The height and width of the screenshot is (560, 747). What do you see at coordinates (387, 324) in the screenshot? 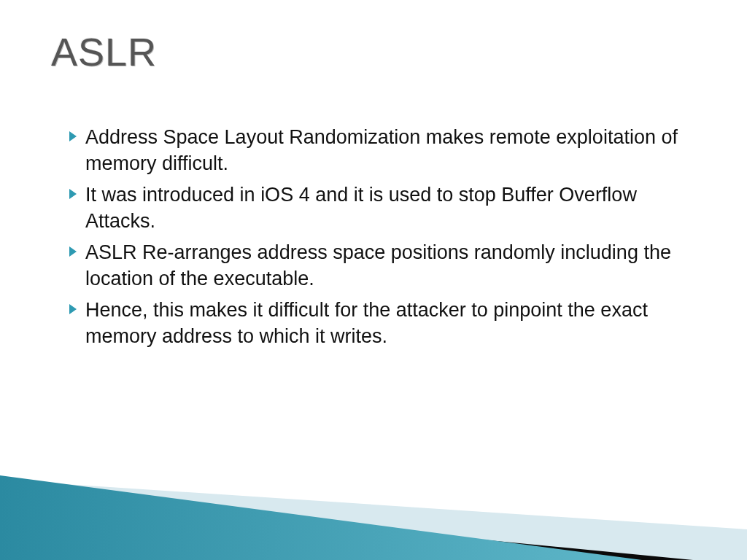
I see `list-item: Hence, this makes it difficult for the a…` at bounding box center [387, 324].